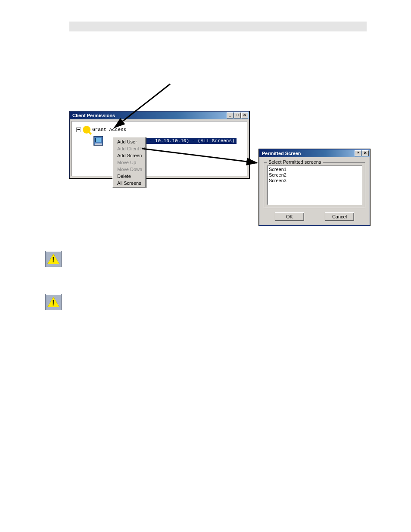 This screenshot has width=411, height=532. What do you see at coordinates (362, 153) in the screenshot?
I see `ps-window-buttons: ? ✕` at bounding box center [362, 153].